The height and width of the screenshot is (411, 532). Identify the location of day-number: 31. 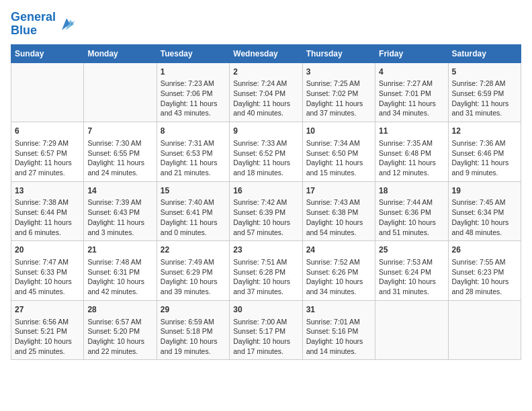
(339, 310).